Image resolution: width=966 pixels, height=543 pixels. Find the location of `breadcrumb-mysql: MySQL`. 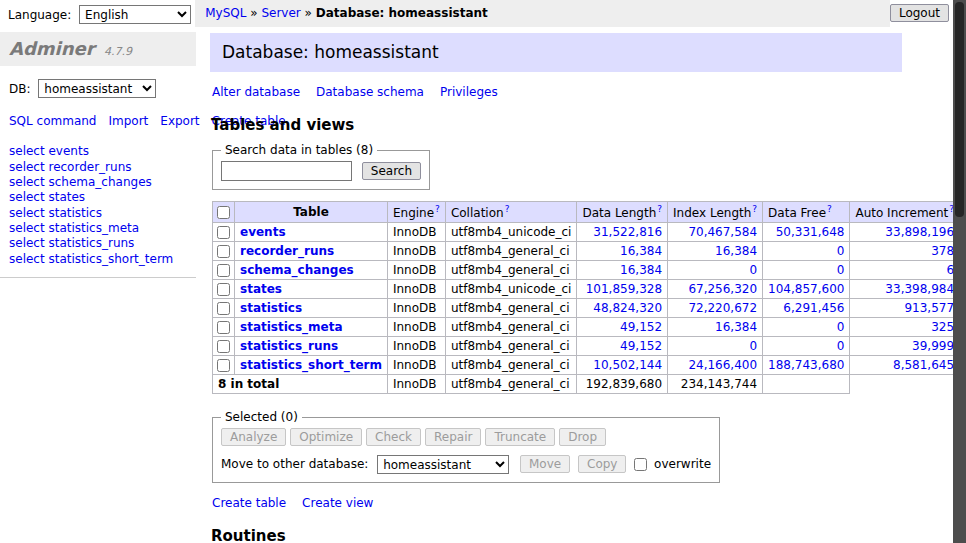

breadcrumb-mysql: MySQL is located at coordinates (226, 13).